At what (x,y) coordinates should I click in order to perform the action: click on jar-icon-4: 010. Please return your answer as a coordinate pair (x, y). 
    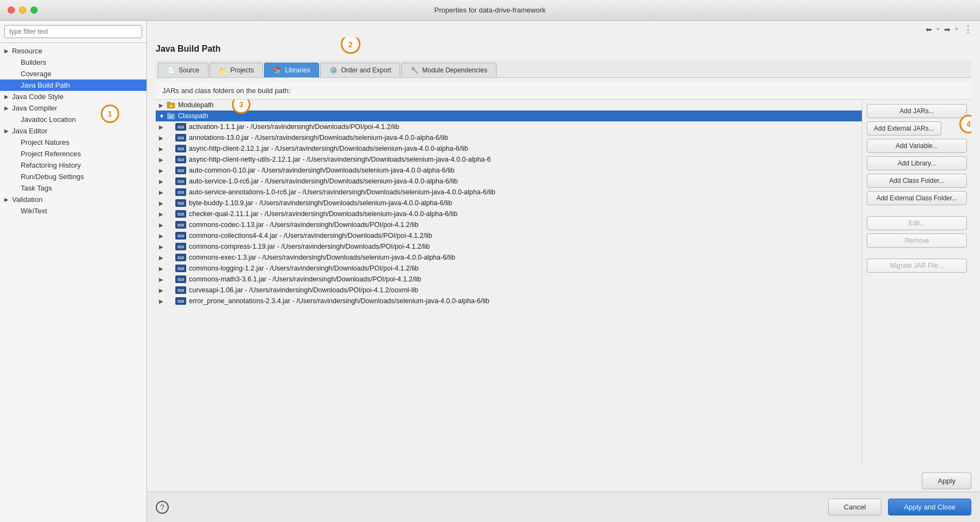
    Looking at the image, I should click on (181, 170).